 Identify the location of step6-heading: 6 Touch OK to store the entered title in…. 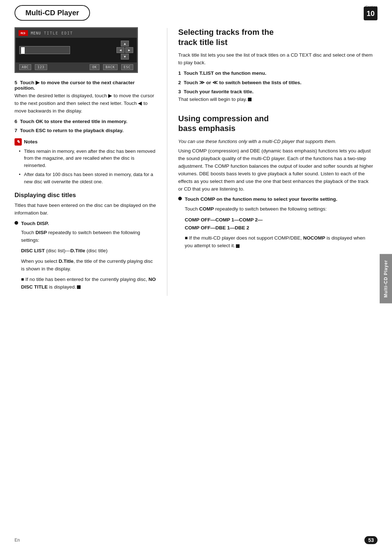
(85, 121).